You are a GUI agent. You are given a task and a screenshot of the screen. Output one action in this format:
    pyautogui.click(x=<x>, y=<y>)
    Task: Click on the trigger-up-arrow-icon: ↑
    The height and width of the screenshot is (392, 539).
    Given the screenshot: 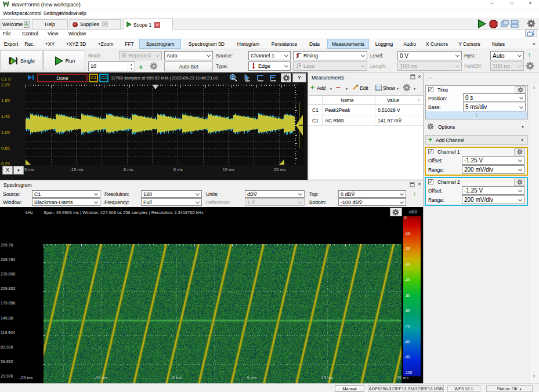 What is the action you would take?
    pyautogui.click(x=529, y=55)
    